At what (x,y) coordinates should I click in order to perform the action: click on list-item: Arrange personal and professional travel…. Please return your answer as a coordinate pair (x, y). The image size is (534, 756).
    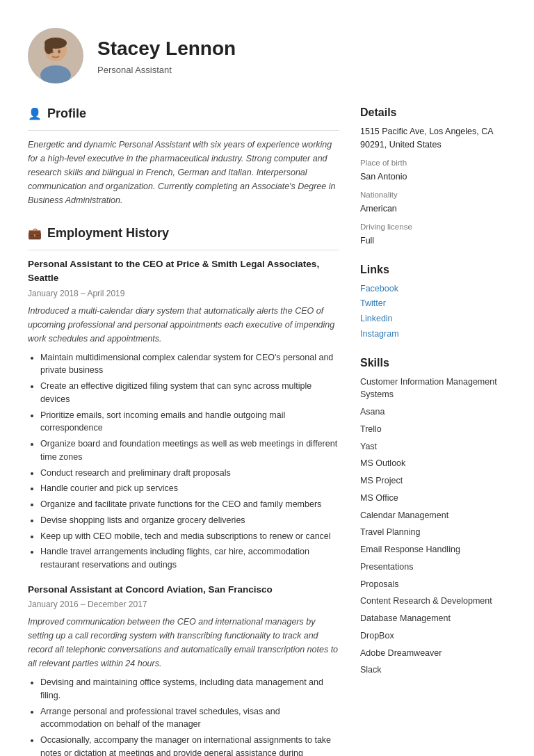
    Looking at the image, I should click on (190, 718).